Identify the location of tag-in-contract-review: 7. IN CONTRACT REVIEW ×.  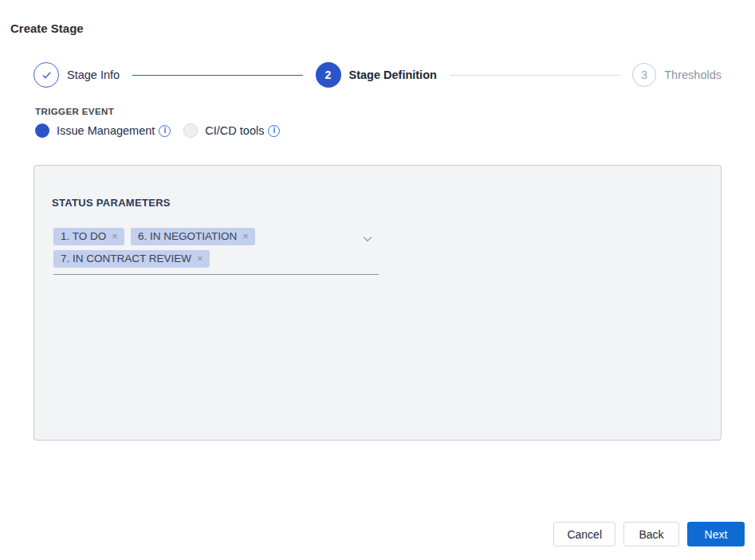
(132, 259).